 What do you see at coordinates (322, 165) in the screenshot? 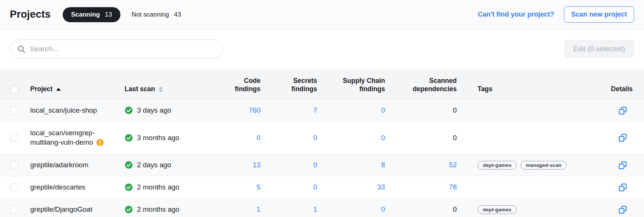
I see `table-row: greptile/adarkroom 2 days ago 13 0 8 52 …` at bounding box center [322, 165].